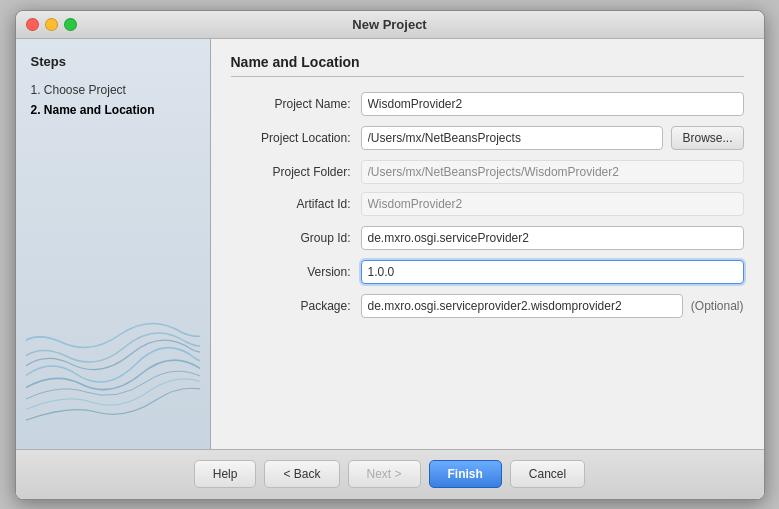 The width and height of the screenshot is (779, 509). What do you see at coordinates (113, 90) in the screenshot?
I see `sidebar-item-choose-project: 1. Choose Project` at bounding box center [113, 90].